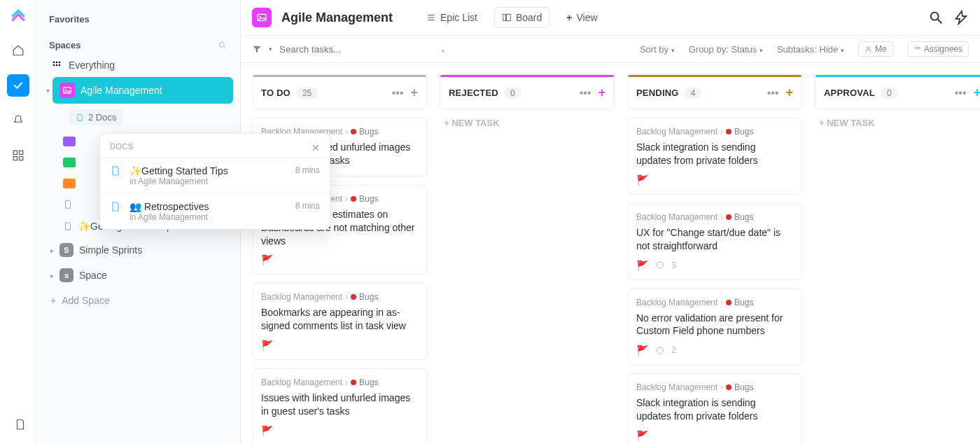 This screenshot has height=444, width=980. I want to click on space-badge: s, so click(66, 275).